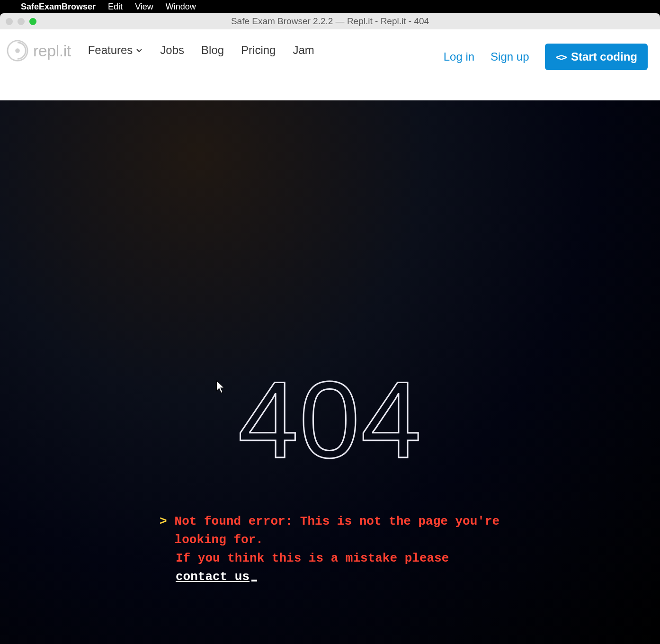  Describe the element at coordinates (259, 50) in the screenshot. I see `nav-pricing: Pricing` at that location.